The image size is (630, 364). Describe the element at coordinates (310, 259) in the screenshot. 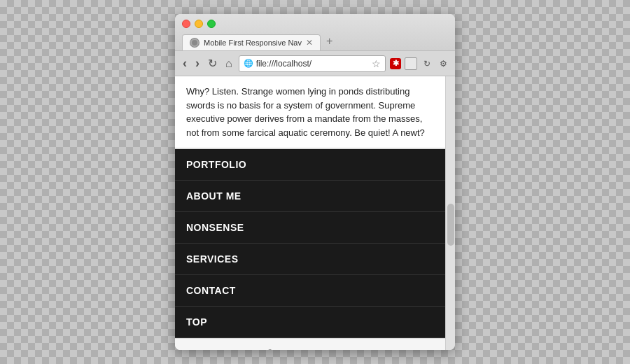

I see `nav-item-services: SERVICES` at that location.